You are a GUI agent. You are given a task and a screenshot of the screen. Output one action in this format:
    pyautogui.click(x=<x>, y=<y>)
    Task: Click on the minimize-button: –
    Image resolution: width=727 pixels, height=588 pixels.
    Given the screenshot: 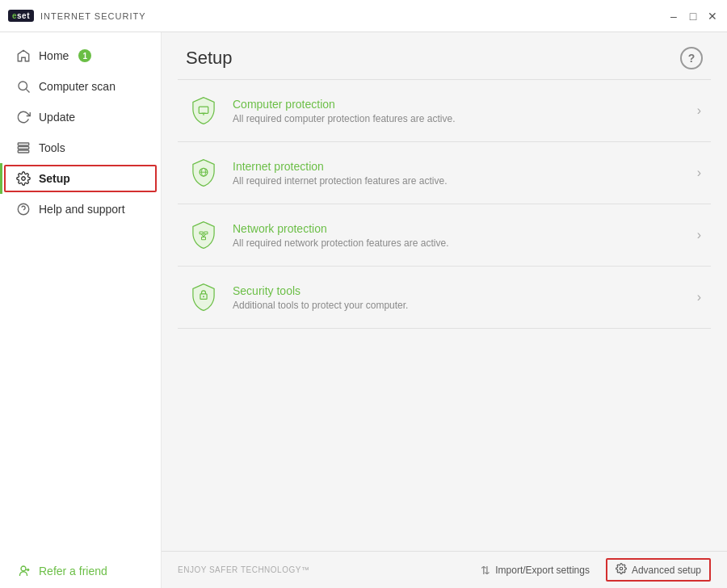 What is the action you would take?
    pyautogui.click(x=674, y=16)
    